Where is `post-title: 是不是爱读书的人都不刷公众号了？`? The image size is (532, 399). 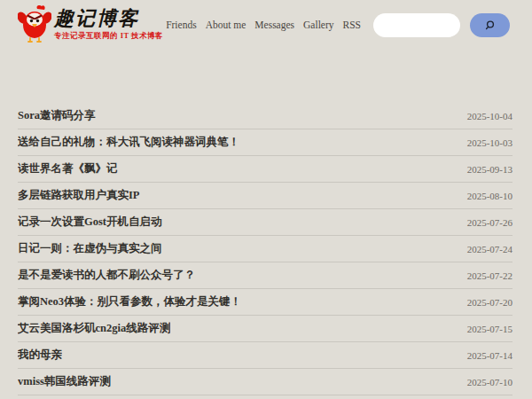
post-title: 是不是爱读书的人都不刷公众号了？ is located at coordinates (106, 275).